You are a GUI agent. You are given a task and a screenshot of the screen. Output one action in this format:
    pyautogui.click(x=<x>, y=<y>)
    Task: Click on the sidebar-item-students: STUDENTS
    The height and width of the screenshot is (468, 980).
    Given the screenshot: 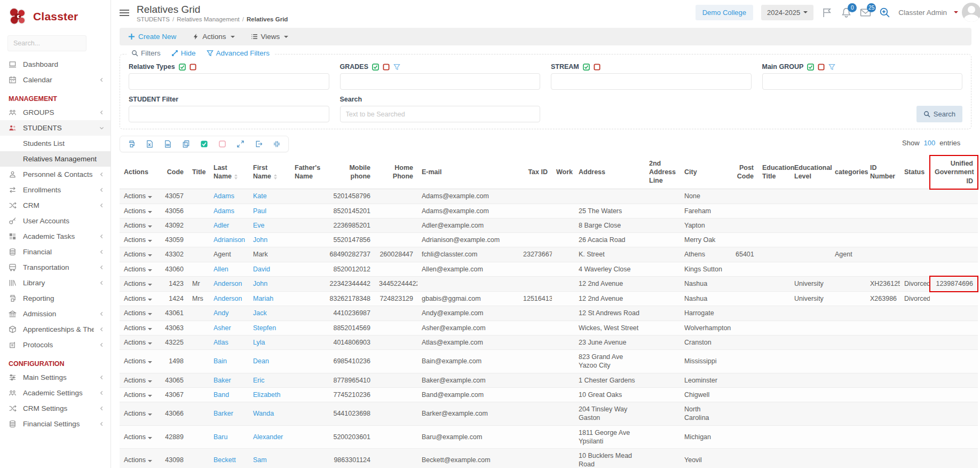 What is the action you would take?
    pyautogui.click(x=56, y=128)
    